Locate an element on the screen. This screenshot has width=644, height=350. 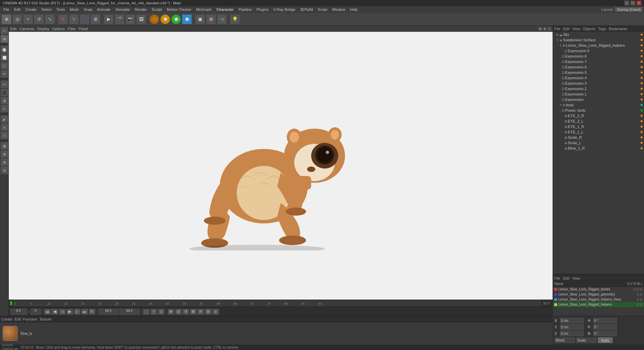
menu-edit: Edit is located at coordinates (18, 9).